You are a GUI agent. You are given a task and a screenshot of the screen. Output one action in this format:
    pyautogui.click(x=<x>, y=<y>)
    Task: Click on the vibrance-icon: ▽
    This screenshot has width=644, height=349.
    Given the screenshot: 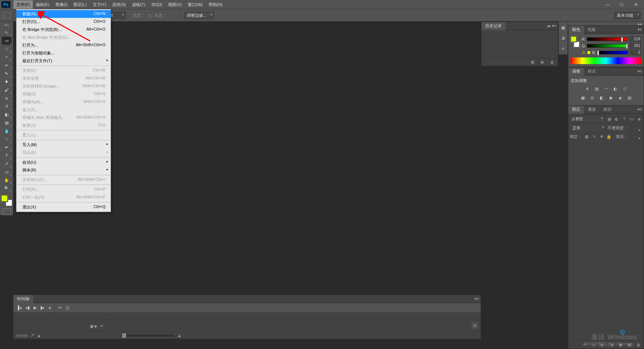 What is the action you would take?
    pyautogui.click(x=625, y=89)
    